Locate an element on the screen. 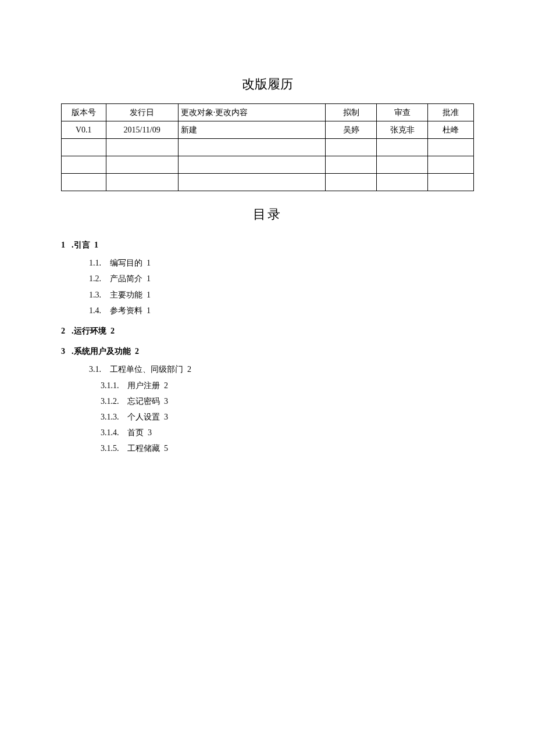 The width and height of the screenshot is (535, 756). toc-item-l3: 3.1.5. 工程储藏 5 is located at coordinates (287, 449).